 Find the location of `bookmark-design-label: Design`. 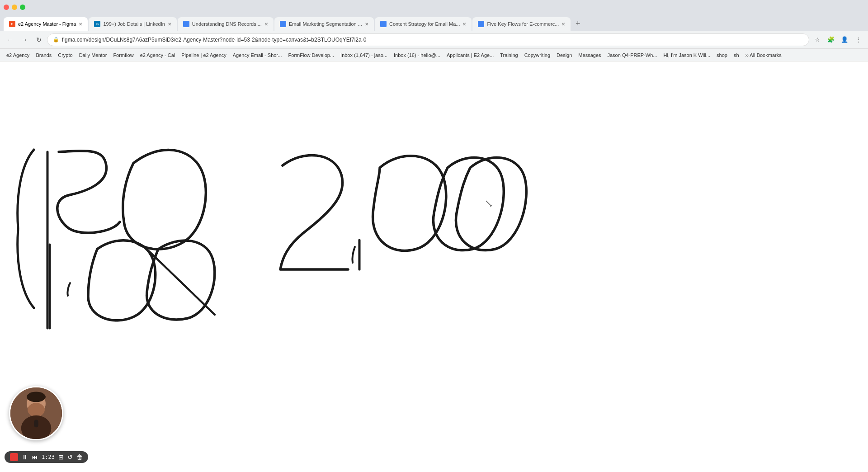

bookmark-design-label: Design is located at coordinates (564, 55).